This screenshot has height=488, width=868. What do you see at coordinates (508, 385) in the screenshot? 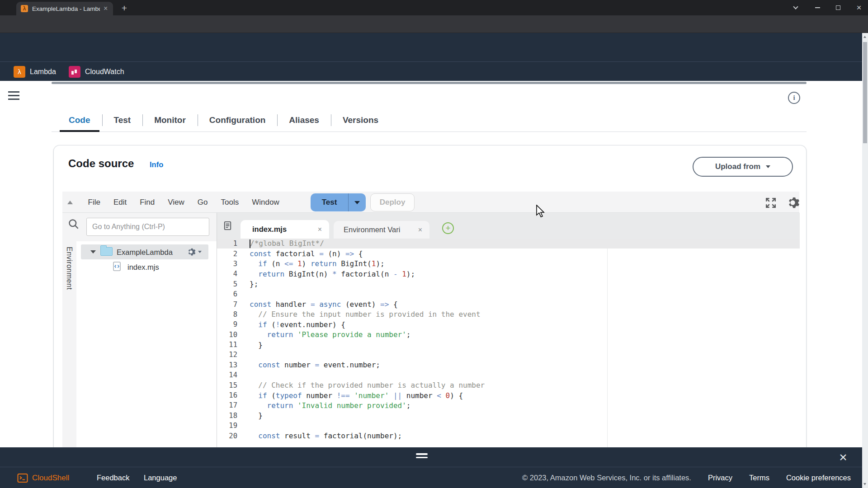
I see `code-line: 15 // Check if the provided number is ac…` at bounding box center [508, 385].